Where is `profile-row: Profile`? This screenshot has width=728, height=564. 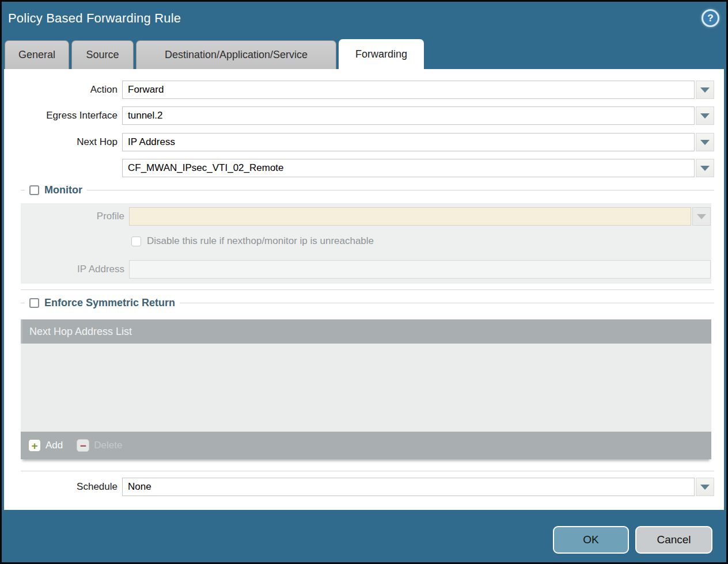 profile-row: Profile is located at coordinates (366, 216).